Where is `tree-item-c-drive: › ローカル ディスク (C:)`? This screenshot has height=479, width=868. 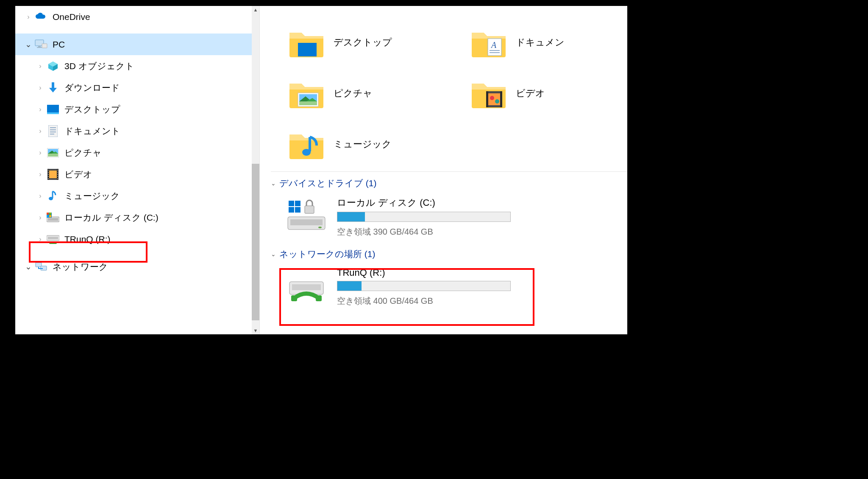 tree-item-c-drive: › ローカル ディスク (C:) is located at coordinates (134, 217).